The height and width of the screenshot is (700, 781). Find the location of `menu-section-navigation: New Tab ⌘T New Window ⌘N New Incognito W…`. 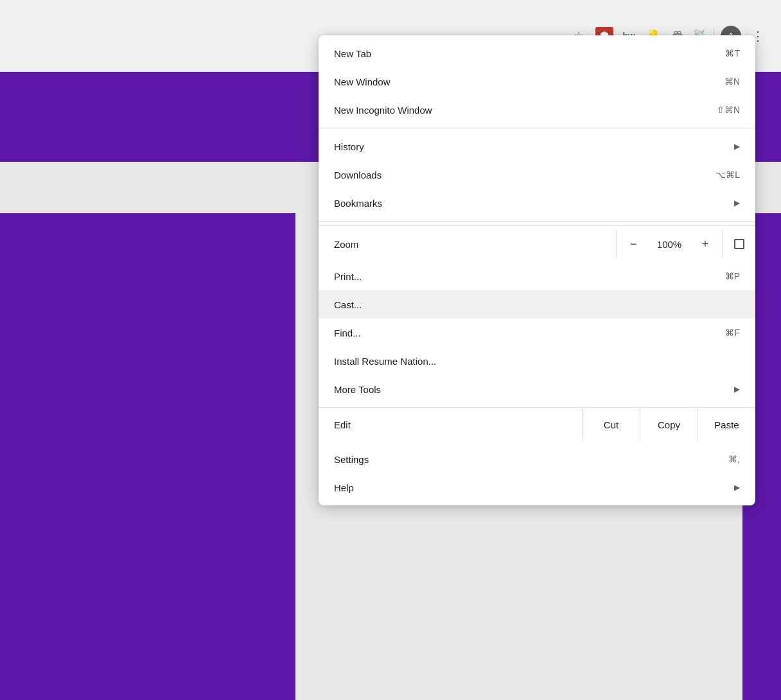

menu-section-navigation: New Tab ⌘T New Window ⌘N New Incognito W… is located at coordinates (537, 82).